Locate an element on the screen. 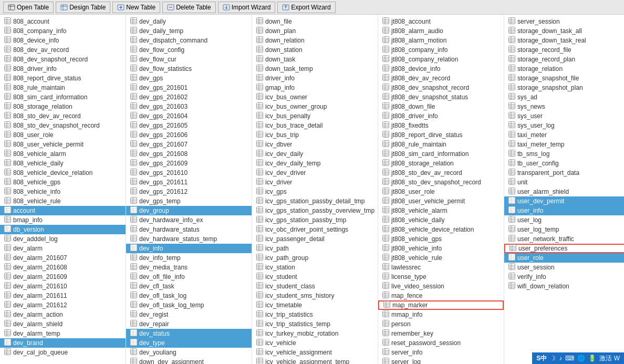 Image resolution: width=624 pixels, height=364 pixels. table-row: storage_record_file is located at coordinates (564, 50).